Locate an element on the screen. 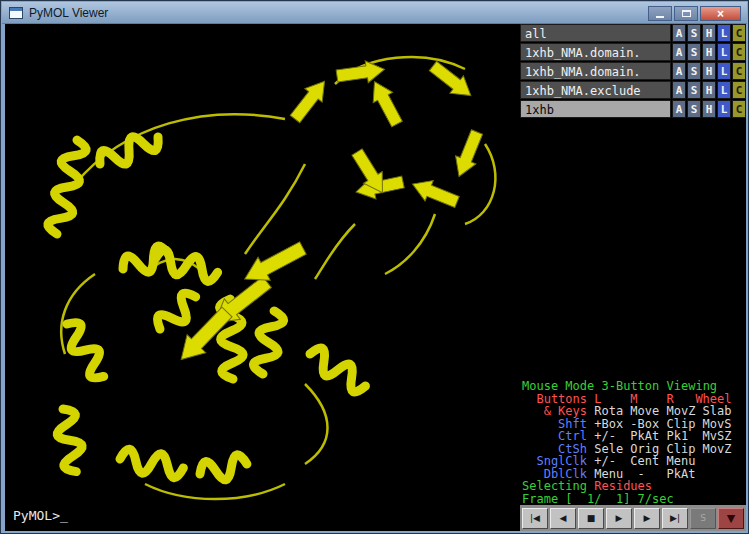  panel-collapse-button: ▼ is located at coordinates (731, 518).